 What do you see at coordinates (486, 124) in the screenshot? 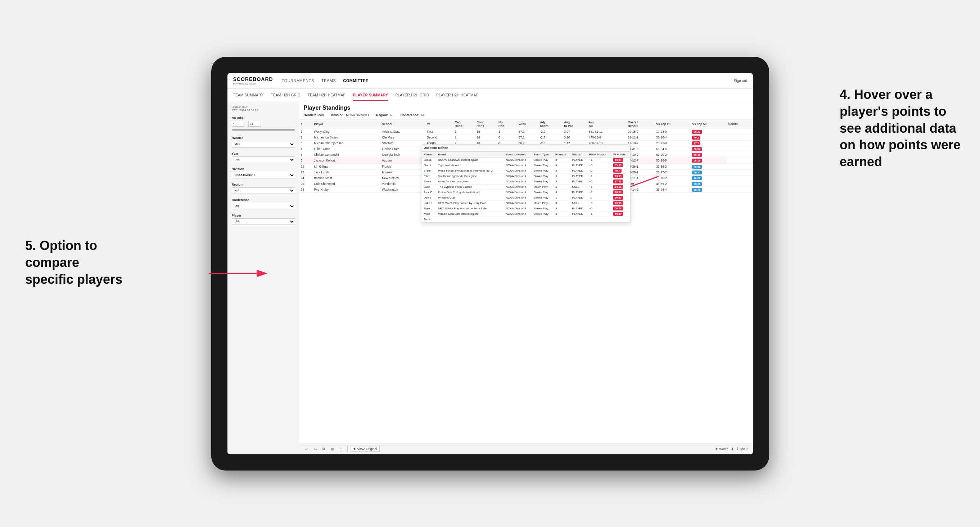
I see `col-conf-rank: ConfRank` at bounding box center [486, 124].